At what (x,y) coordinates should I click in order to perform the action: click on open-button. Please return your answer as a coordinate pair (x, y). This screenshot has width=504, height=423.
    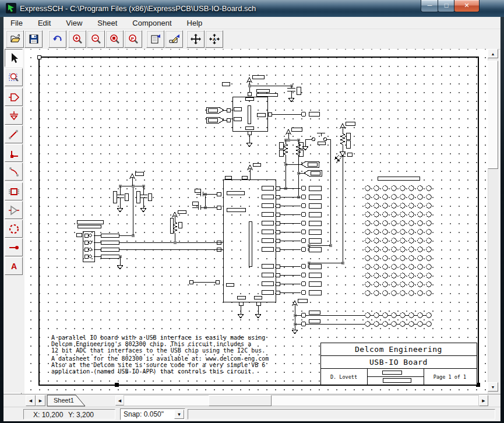
    Looking at the image, I should click on (15, 39).